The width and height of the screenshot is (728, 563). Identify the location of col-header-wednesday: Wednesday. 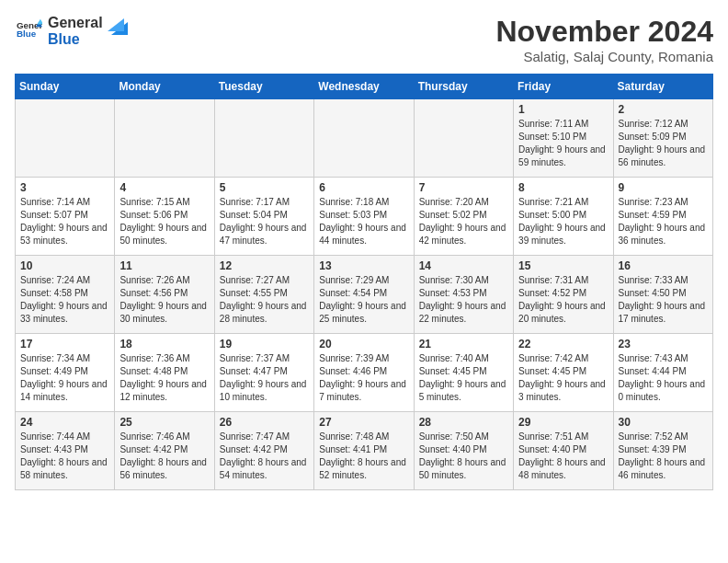
(364, 86).